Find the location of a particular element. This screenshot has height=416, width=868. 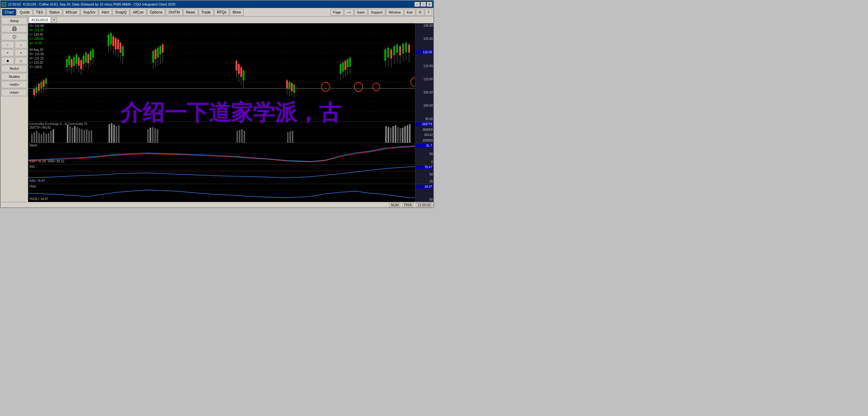

hvol-svg is located at coordinates (222, 193).